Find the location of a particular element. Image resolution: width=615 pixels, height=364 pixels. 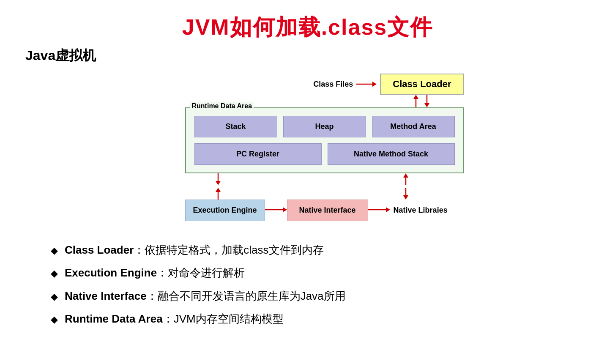

class-loader-row: Class Files Class Loader is located at coordinates (325, 84).